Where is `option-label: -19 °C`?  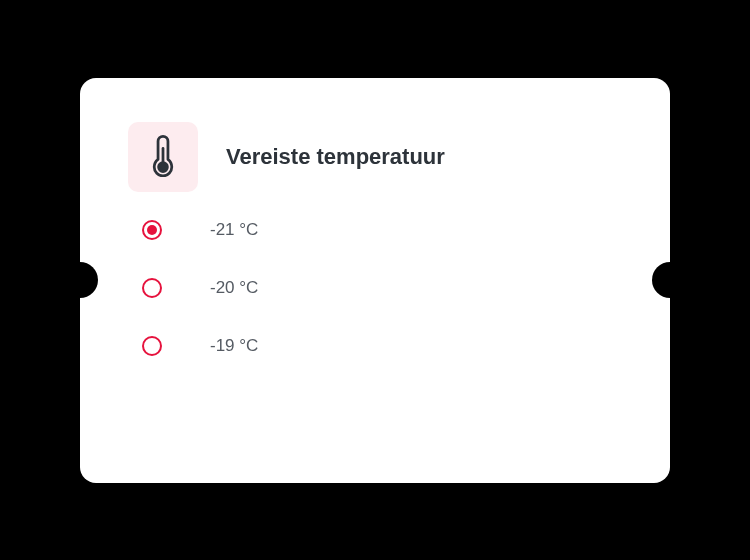 option-label: -19 °C is located at coordinates (234, 346).